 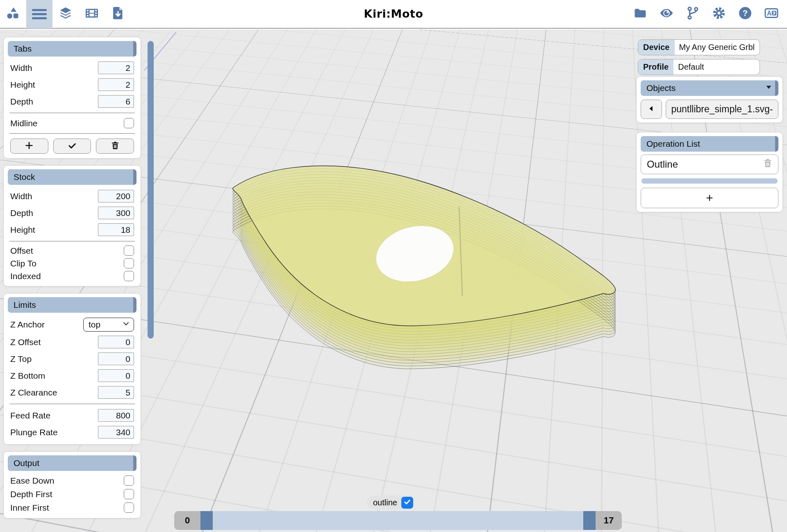 What do you see at coordinates (699, 59) in the screenshot?
I see `device-profile-group: Device My Any Generic Grbl Profile Defau…` at bounding box center [699, 59].